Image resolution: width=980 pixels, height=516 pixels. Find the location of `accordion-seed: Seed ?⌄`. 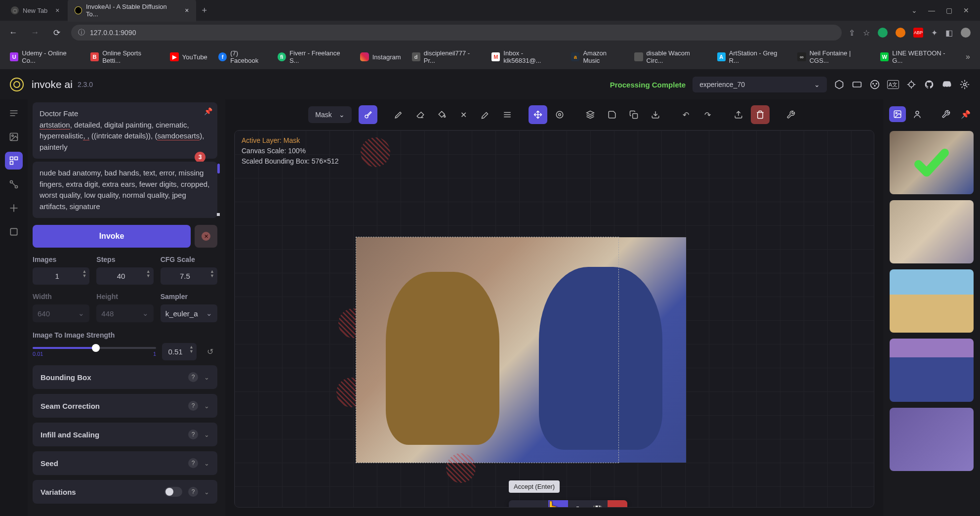

accordion-seed: Seed ?⌄ is located at coordinates (125, 463).